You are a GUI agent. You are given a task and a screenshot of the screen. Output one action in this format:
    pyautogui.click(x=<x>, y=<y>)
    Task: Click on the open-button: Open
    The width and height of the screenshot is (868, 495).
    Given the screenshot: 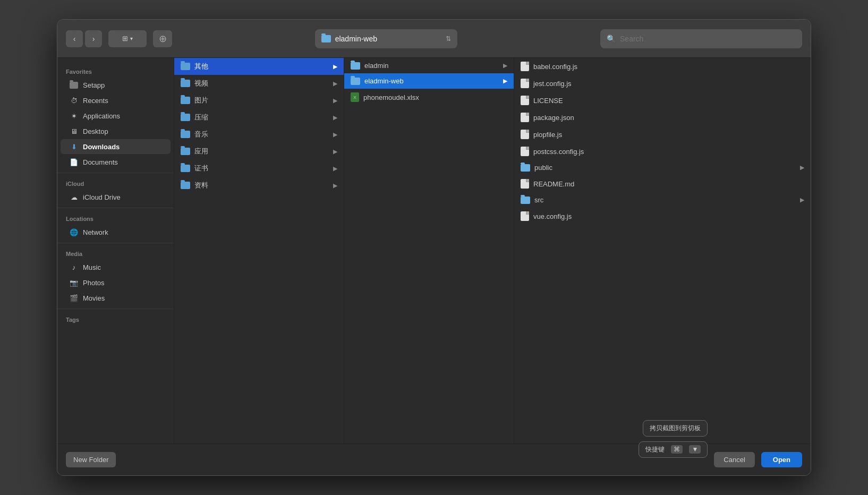 What is the action you would take?
    pyautogui.click(x=782, y=460)
    